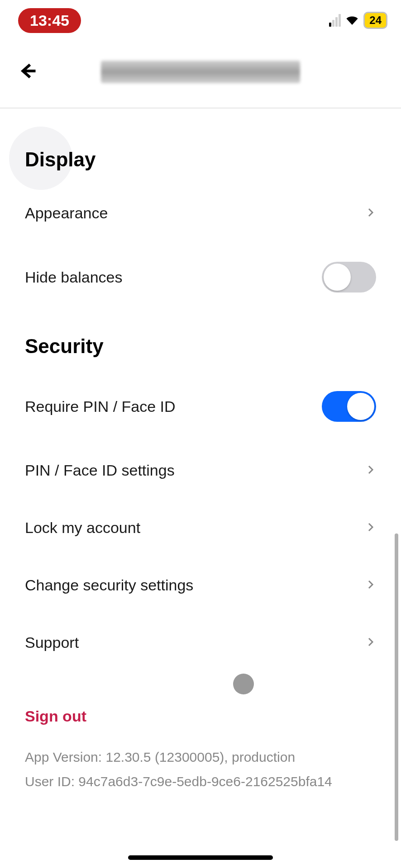 Image resolution: width=401 pixels, height=868 pixels. What do you see at coordinates (396, 687) in the screenshot?
I see `scrollbar` at bounding box center [396, 687].